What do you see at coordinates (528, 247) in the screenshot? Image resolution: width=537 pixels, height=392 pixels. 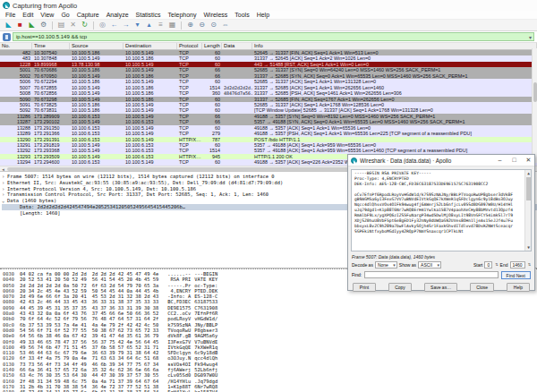 I see `scroll-down-icon: ▼` at bounding box center [528, 247].